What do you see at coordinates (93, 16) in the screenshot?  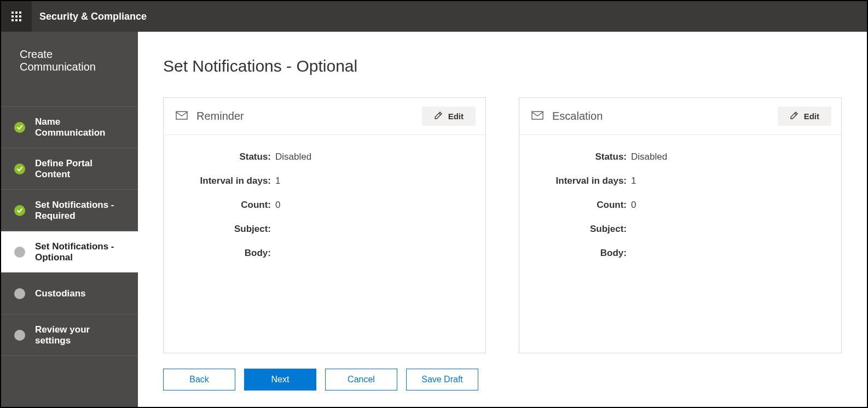 I see `app-title: Security & Compliance` at bounding box center [93, 16].